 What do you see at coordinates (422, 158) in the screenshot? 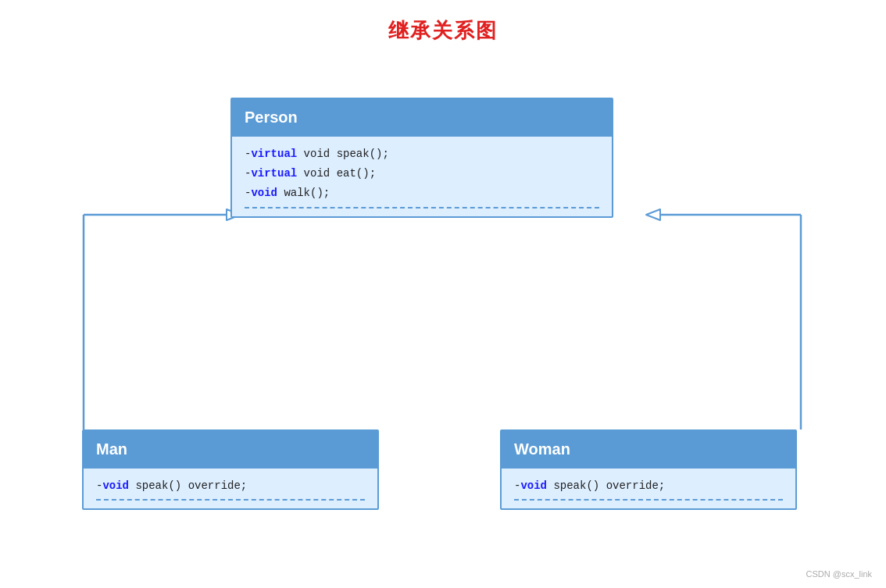
I see `person-class: Person -virtual void speak(); -virtual v…` at bounding box center [422, 158].